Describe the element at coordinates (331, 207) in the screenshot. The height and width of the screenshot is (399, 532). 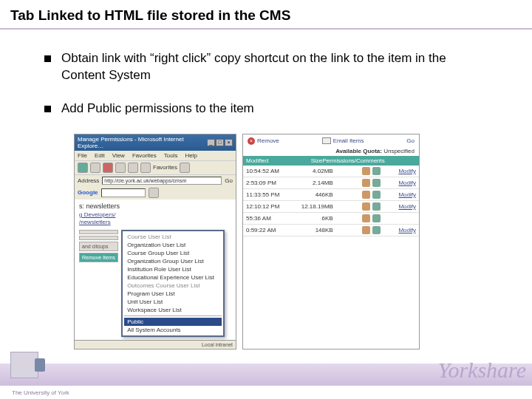
I see `table-row: 12:10:12 PM12.18.19MBModify` at that location.